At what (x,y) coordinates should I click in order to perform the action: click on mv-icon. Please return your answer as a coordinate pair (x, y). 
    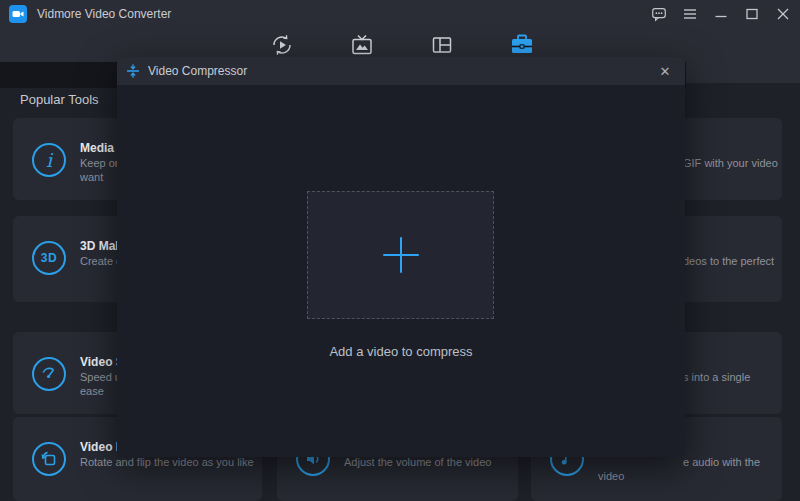
    Looking at the image, I should click on (362, 45).